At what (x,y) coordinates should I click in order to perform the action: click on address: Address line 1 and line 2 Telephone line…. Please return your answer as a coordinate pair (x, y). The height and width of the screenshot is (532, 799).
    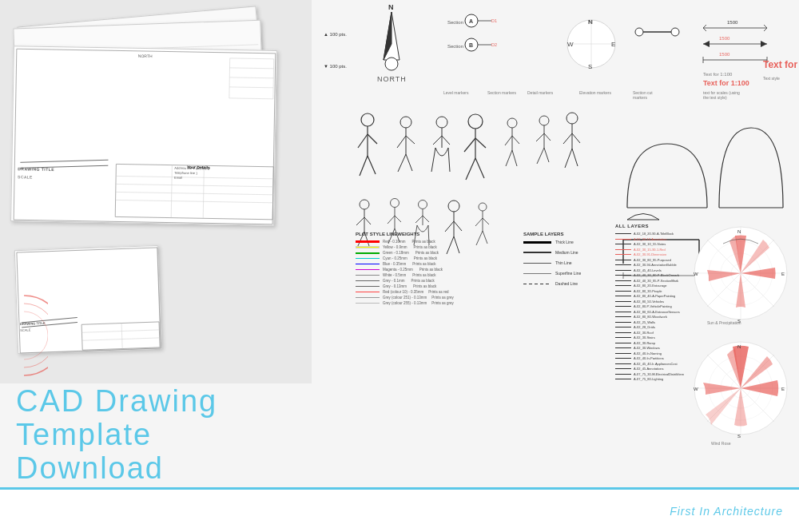
    Looking at the image, I should click on (222, 174).